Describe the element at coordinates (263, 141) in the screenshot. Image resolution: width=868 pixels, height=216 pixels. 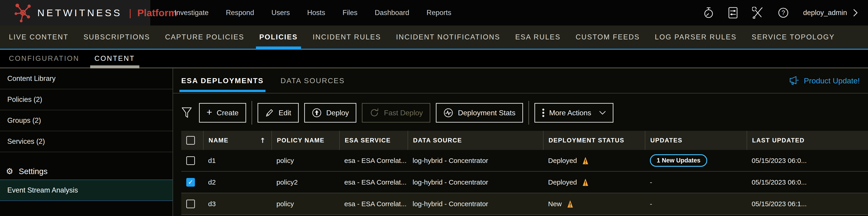
I see `sort-ascending-icon: ↑` at that location.